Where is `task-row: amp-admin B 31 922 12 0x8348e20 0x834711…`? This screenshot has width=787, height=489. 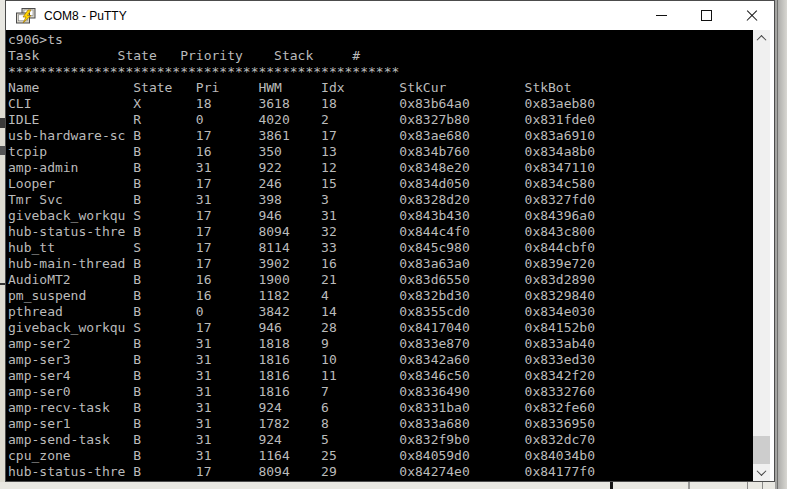 task-row: amp-admin B 31 922 12 0x8348e20 0x834711… is located at coordinates (380, 168).